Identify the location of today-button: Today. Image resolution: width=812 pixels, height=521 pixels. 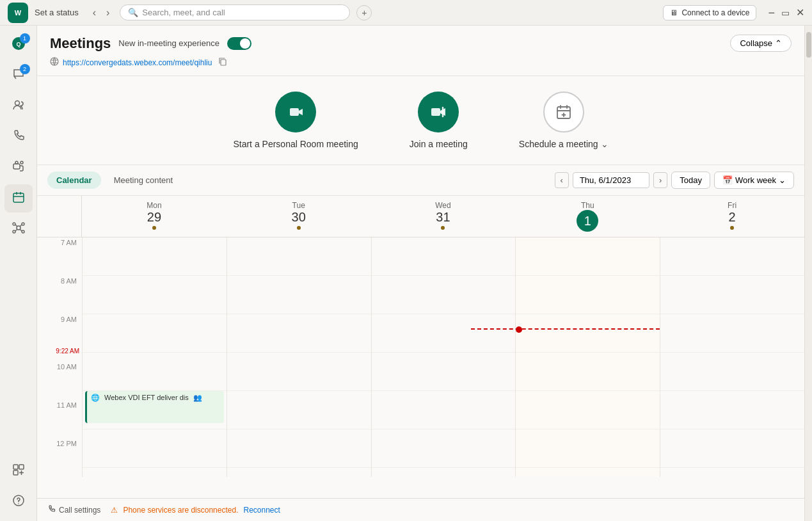
(691, 180).